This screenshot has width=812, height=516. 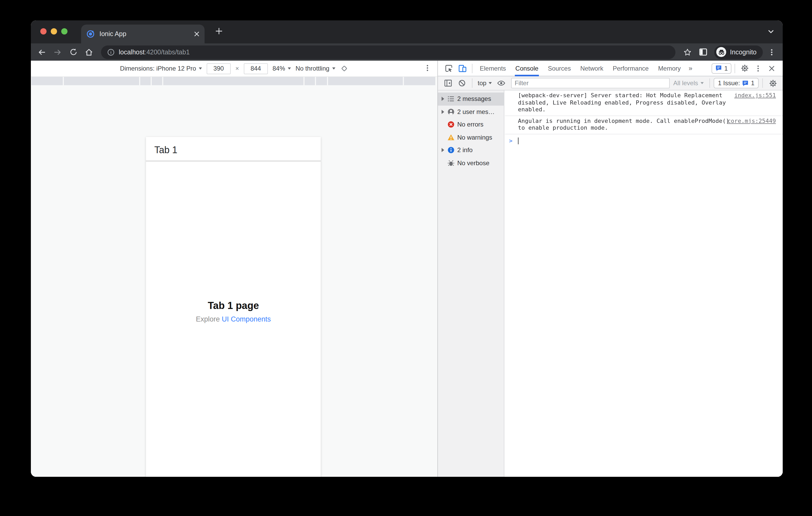 I want to click on log-levels-dropdown: All levels, so click(x=689, y=83).